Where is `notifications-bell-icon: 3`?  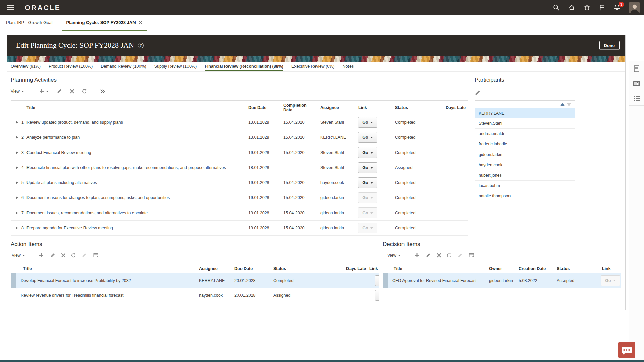 notifications-bell-icon: 3 is located at coordinates (617, 7).